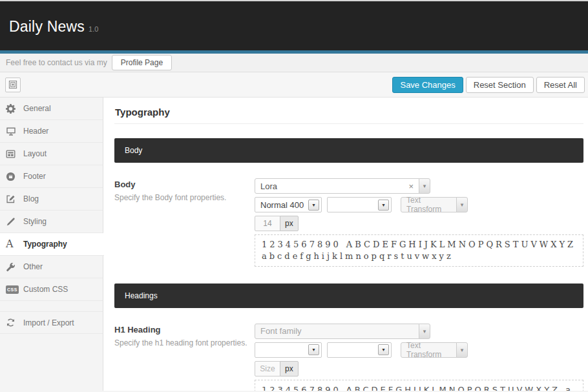  What do you see at coordinates (419, 251) in the screenshot?
I see `font-preview-body: 1234567890 ABCDEFGHIJKLMNOPQRSTUVWXYZ ab…` at bounding box center [419, 251].